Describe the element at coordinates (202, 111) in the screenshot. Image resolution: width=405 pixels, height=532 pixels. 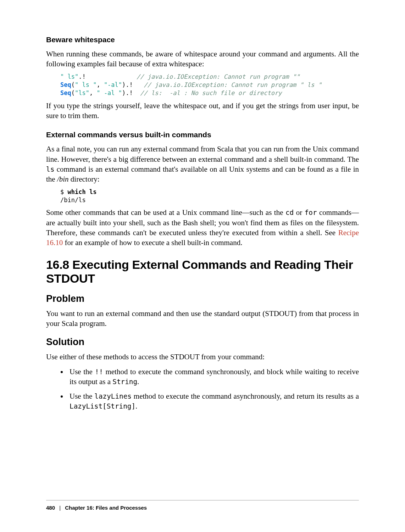
I see `paragraph: If you type the strings yourself, leave …` at that location.